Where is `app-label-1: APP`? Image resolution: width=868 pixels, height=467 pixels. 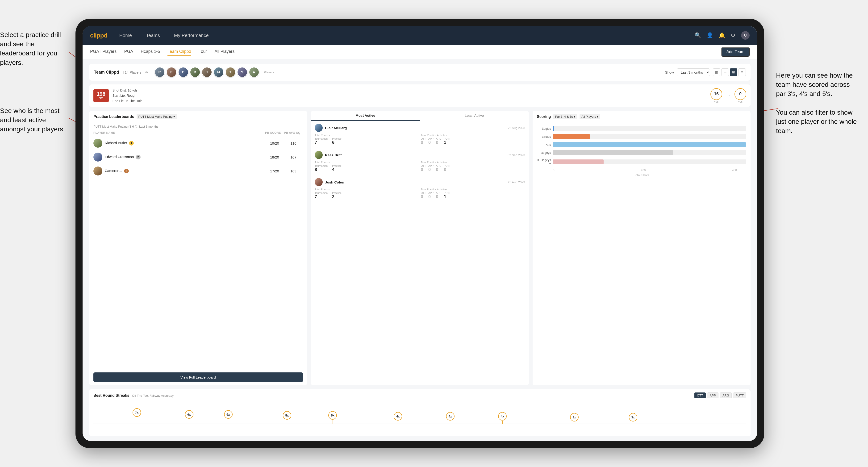
app-label-1: APP is located at coordinates (431, 139).